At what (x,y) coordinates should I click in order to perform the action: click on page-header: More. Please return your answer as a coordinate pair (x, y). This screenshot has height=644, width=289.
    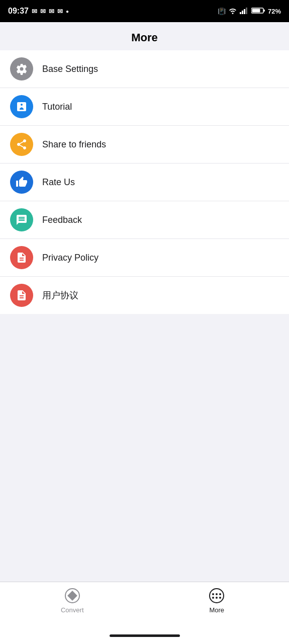
    Looking at the image, I should click on (145, 36).